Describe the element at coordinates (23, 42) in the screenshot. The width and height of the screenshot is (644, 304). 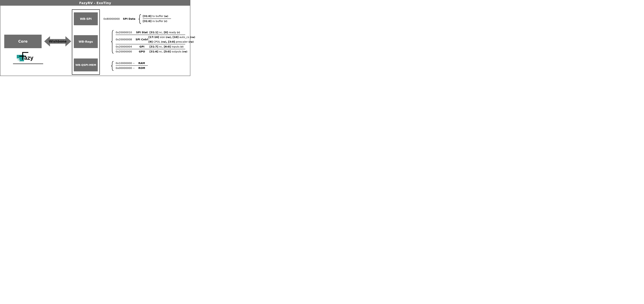
I see `core-block: Core` at that location.